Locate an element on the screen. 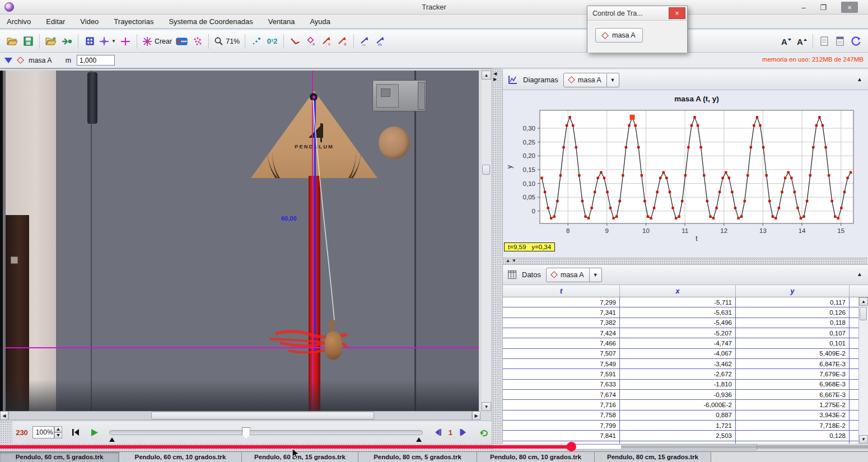  trails-button is located at coordinates (256, 41).